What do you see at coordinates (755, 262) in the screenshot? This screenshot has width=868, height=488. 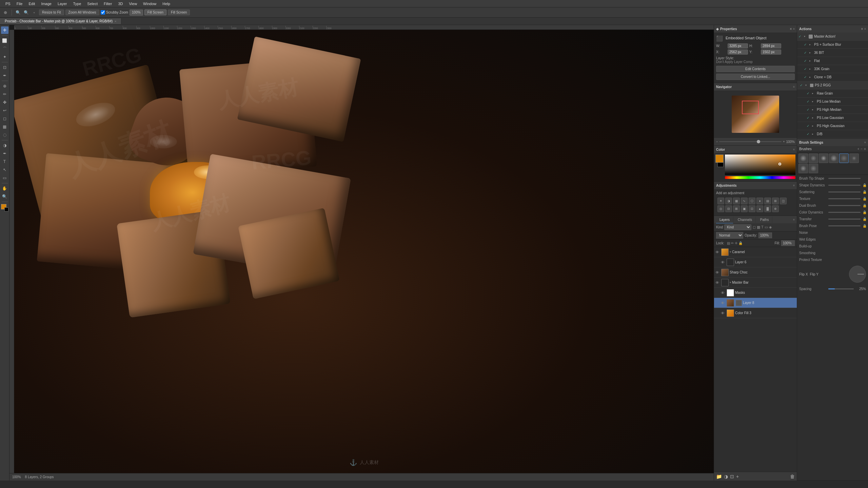 I see `layer-row-layer6: 👁 Layer 6` at bounding box center [755, 262].